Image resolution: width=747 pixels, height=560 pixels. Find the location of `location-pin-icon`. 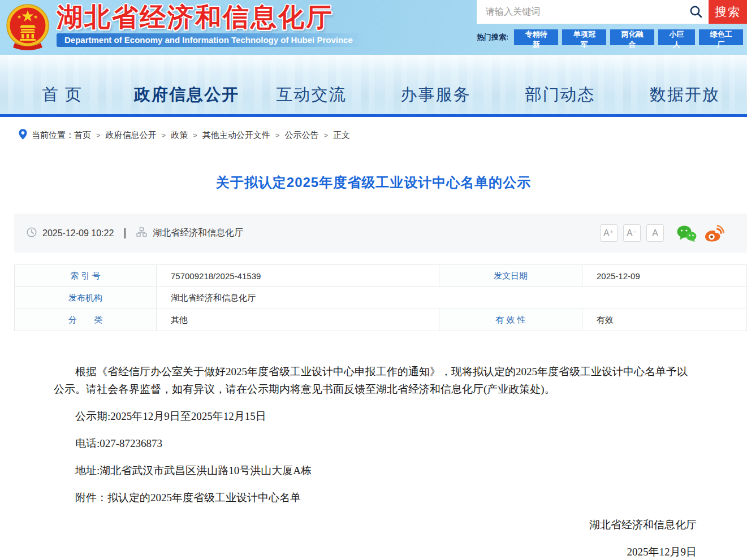

location-pin-icon is located at coordinates (23, 135).